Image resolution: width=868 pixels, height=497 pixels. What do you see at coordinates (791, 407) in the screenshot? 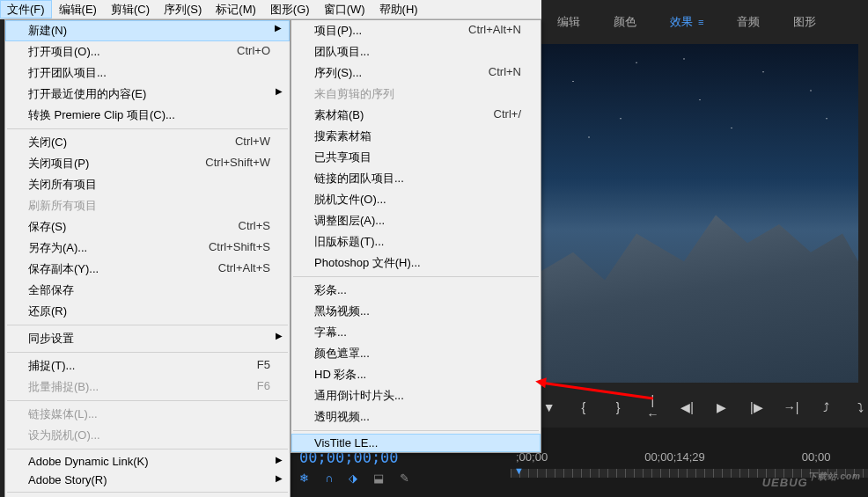
I see `go-to-out-icon: →|` at bounding box center [791, 407].